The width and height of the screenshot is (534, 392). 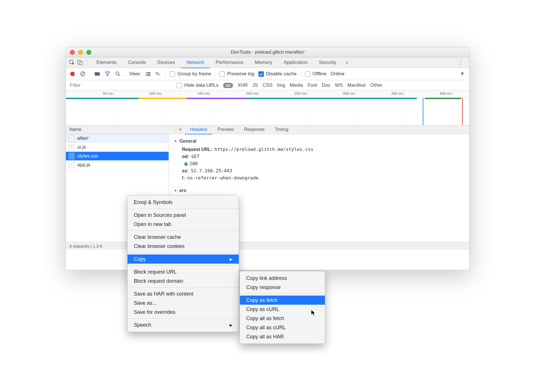 What do you see at coordinates (183, 312) in the screenshot?
I see `menu-save-overrides: Save for overrides` at bounding box center [183, 312].